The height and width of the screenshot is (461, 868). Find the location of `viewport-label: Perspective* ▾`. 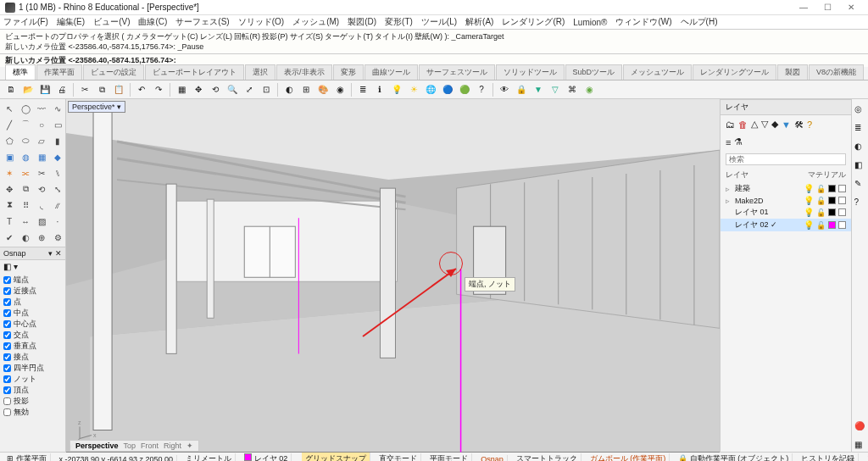

viewport-label: Perspective* ▾ is located at coordinates (97, 107).